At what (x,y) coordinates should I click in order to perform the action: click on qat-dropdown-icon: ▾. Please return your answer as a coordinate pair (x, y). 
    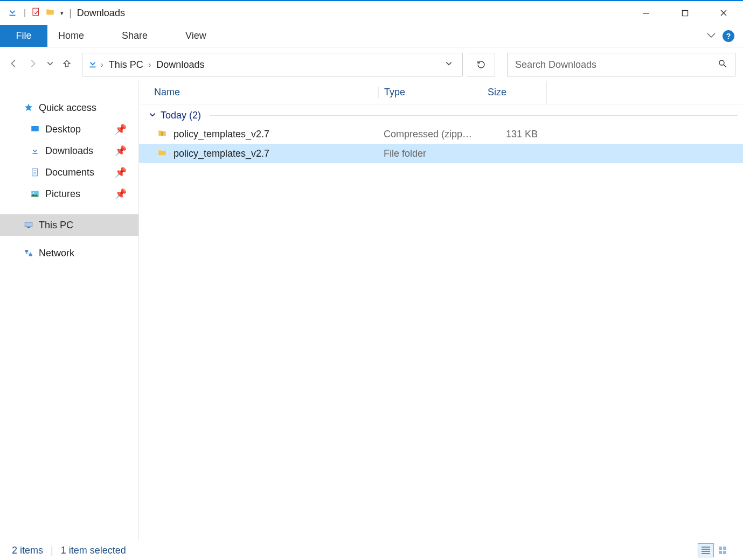
    Looking at the image, I should click on (62, 13).